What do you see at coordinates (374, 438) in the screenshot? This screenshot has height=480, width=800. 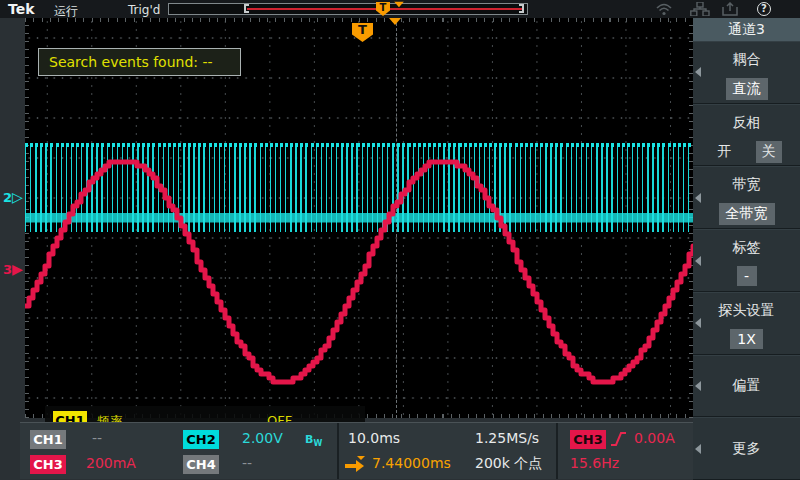 I see `horizontal-scale: 10.0ms` at bounding box center [374, 438].